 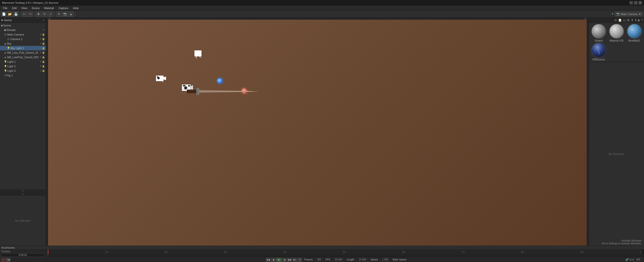 I want to click on toolbar-new: 📄, so click(x=4, y=14).